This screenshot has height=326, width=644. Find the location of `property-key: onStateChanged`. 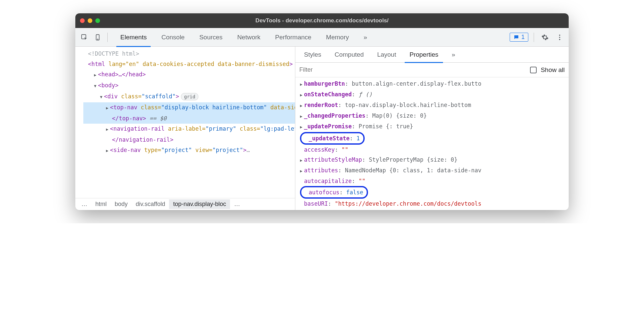

property-key: onStateChanged is located at coordinates (328, 94).